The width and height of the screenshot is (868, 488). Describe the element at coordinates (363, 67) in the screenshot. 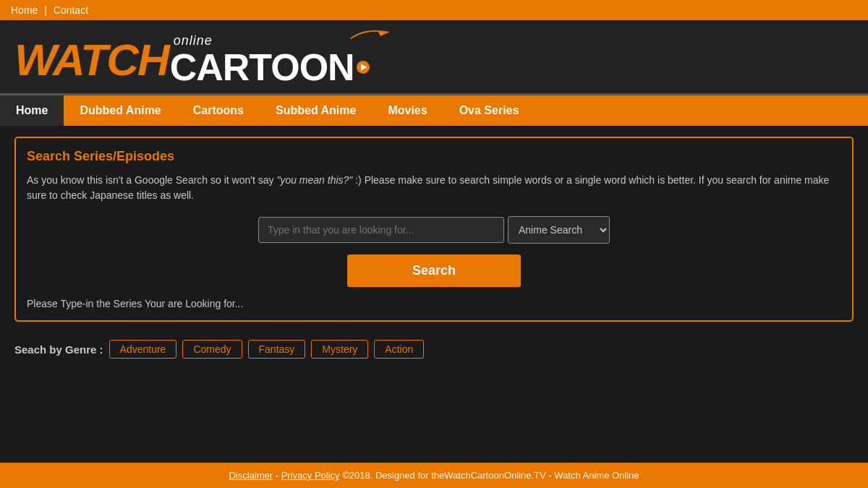

I see `logo-play-icon` at that location.